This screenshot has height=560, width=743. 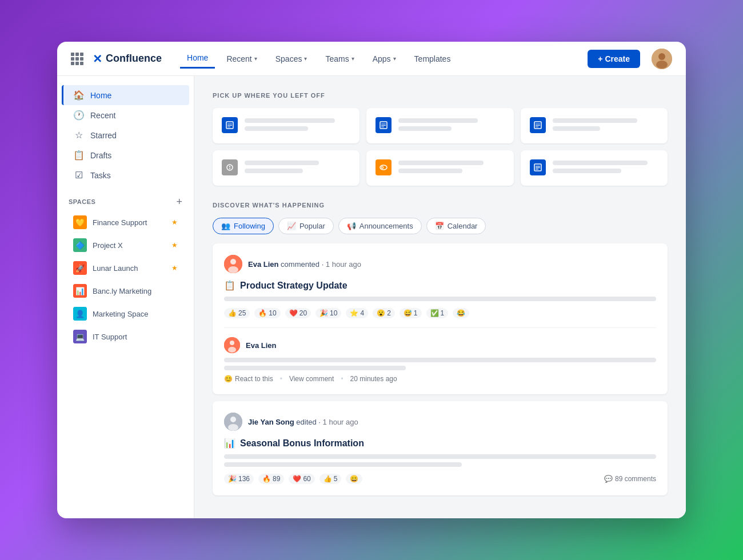 What do you see at coordinates (126, 175) in the screenshot?
I see `sidebar-item-tasks: ☑ Tasks` at bounding box center [126, 175].